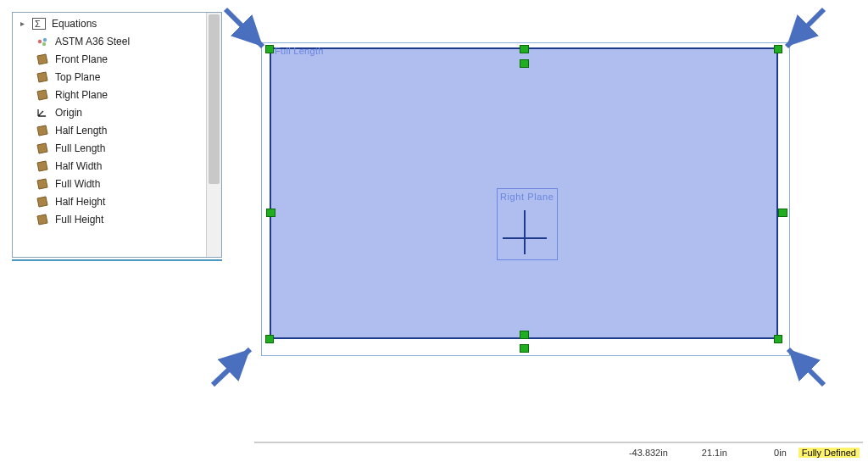 The width and height of the screenshot is (868, 462). What do you see at coordinates (763, 453) in the screenshot?
I see `status-coord-z: 0in` at bounding box center [763, 453].